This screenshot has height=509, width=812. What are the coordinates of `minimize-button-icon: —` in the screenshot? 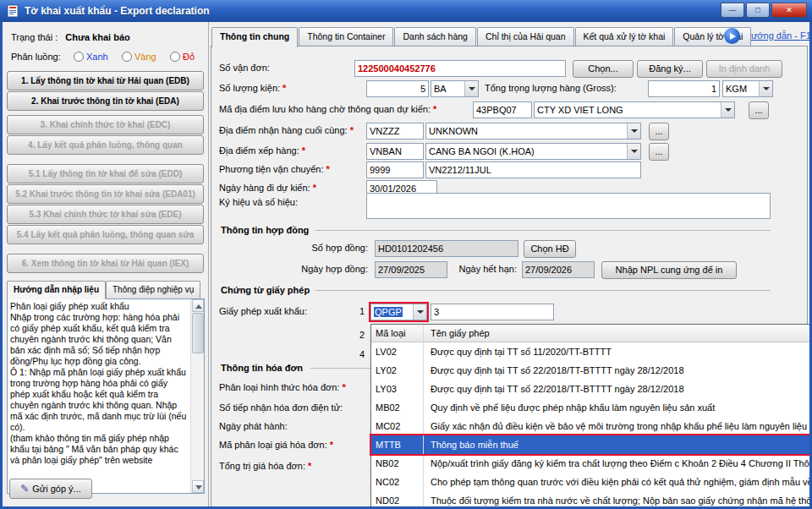 It's located at (732, 10).